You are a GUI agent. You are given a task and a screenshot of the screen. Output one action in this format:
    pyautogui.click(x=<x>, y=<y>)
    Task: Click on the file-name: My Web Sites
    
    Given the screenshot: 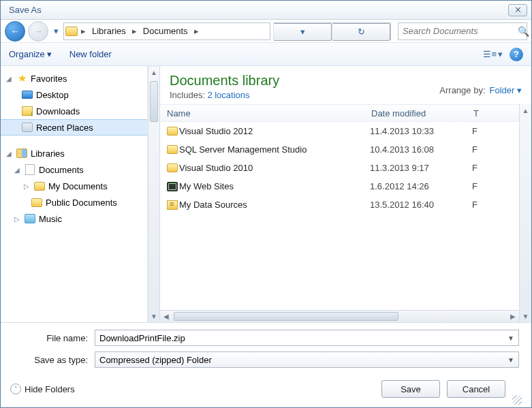 What is the action you would take?
    pyautogui.click(x=275, y=187)
    